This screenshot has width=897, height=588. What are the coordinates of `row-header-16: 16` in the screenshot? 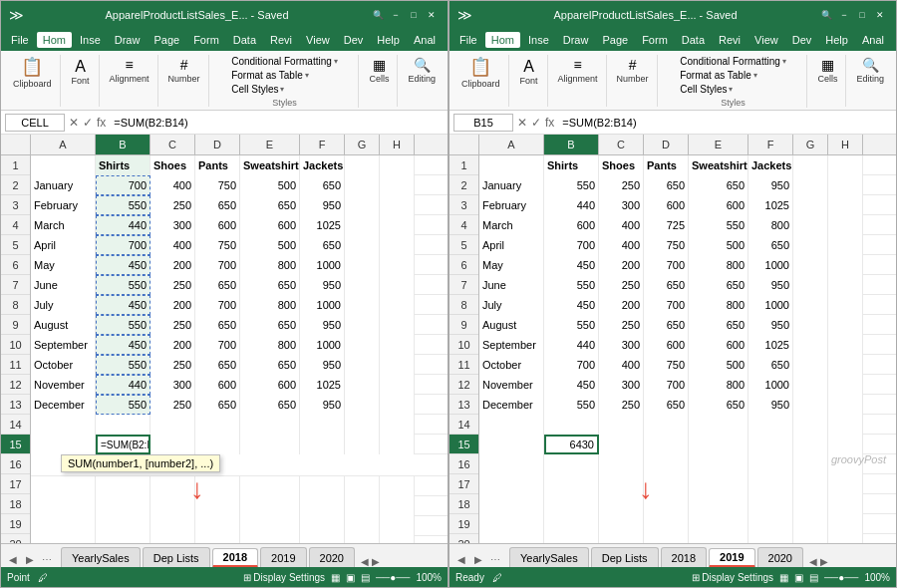 It's located at (16, 464).